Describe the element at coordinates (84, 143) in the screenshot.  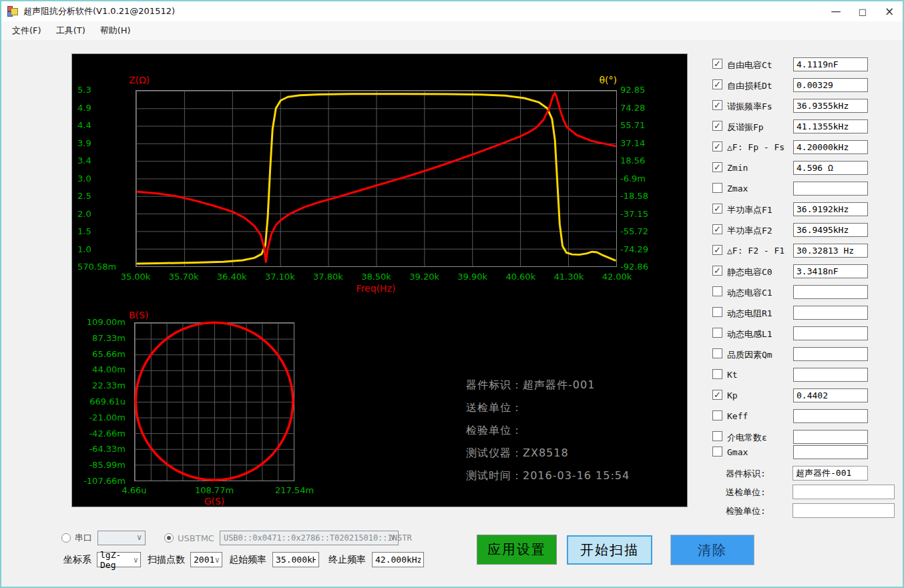
I see `top-left-tick-3: 3.9` at that location.